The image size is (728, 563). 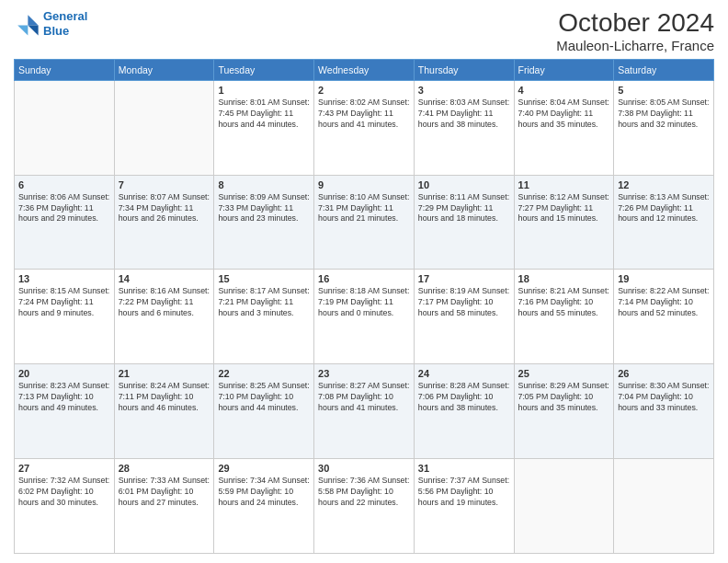 I want to click on day-number: 8, so click(x=264, y=185).